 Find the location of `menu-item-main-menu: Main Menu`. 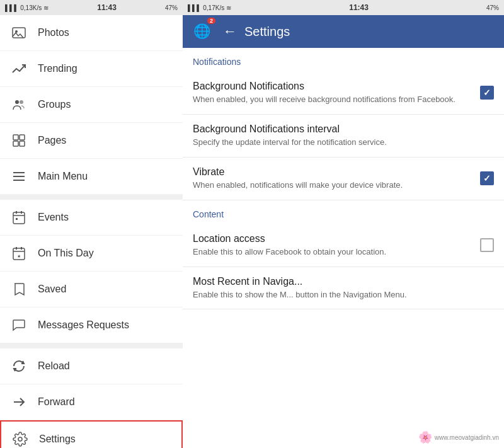

menu-item-main-menu: Main Menu is located at coordinates (91, 176).